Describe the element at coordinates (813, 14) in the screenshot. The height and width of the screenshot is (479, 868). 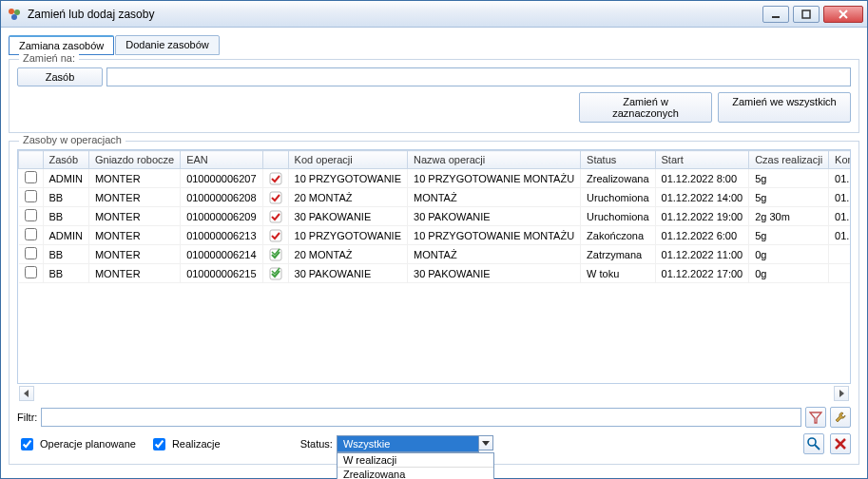
I see `window-controls` at that location.